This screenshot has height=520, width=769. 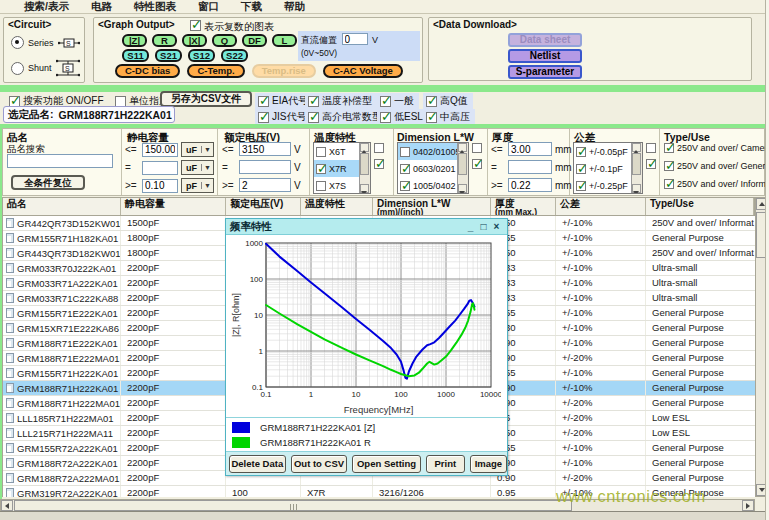 What do you see at coordinates (379, 164) in the screenshot?
I see `tempchar-select-all-checkbox` at bounding box center [379, 164].